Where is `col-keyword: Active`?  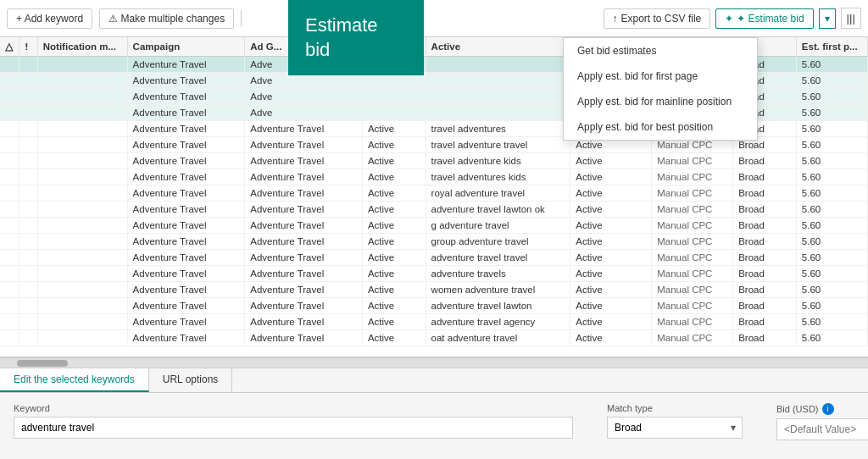
col-keyword: Active is located at coordinates (498, 47).